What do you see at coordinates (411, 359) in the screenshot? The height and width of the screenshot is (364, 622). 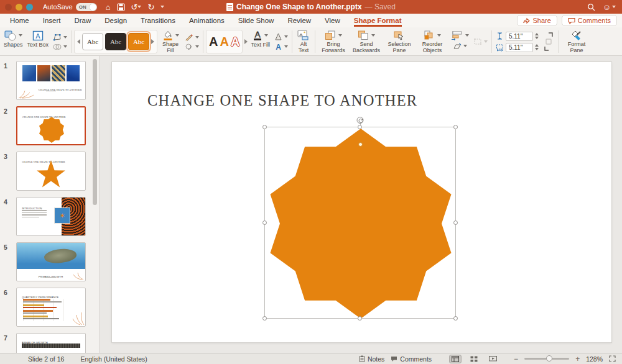 I see `comments-toggle-button: Comments` at bounding box center [411, 359].